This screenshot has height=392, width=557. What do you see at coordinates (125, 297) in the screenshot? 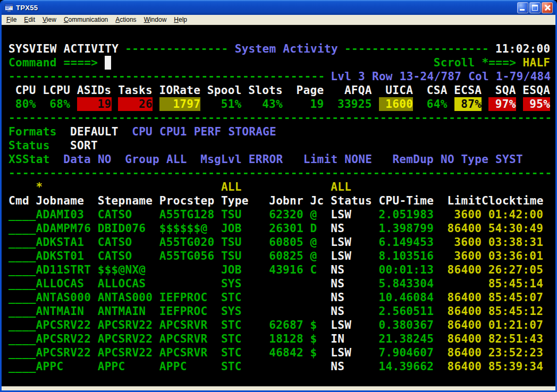
I see `job-stepname: ANTAS000` at bounding box center [125, 297].